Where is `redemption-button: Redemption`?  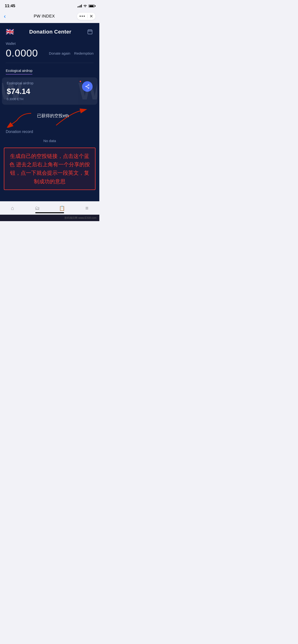 redemption-button: Redemption is located at coordinates (84, 53).